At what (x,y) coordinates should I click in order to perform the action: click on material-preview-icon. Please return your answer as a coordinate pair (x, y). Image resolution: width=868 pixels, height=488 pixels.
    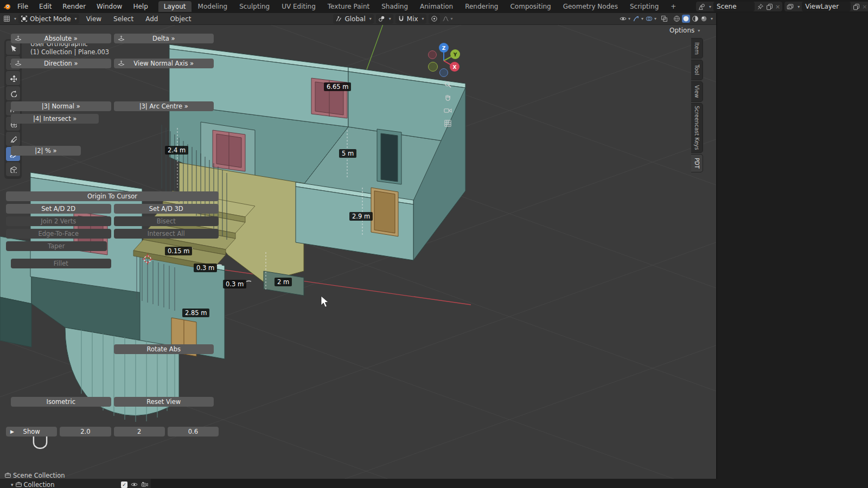
    Looking at the image, I should click on (695, 18).